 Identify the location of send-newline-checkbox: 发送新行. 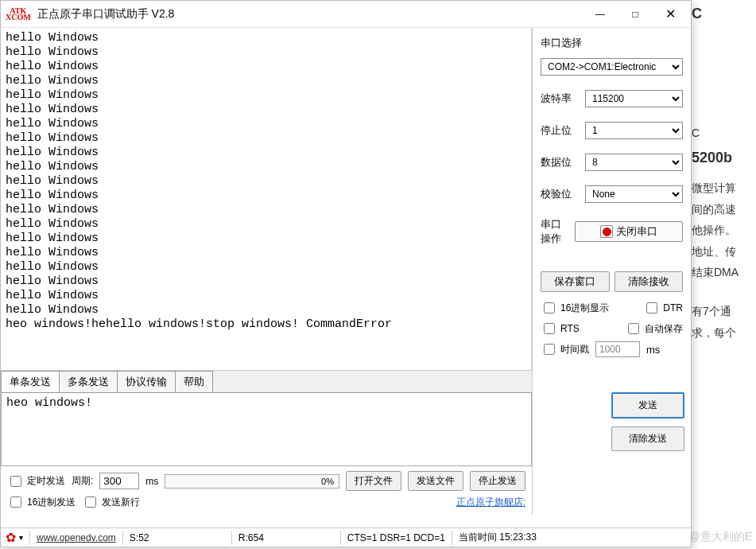
(111, 502).